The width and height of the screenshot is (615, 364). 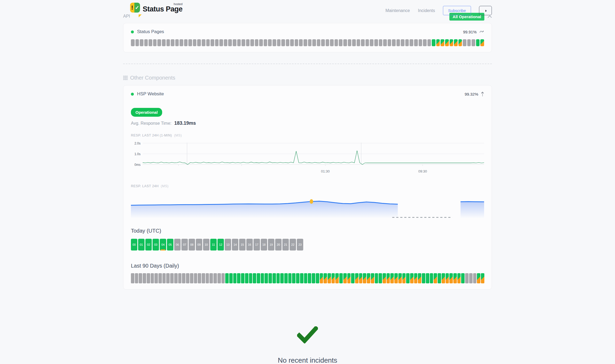 What do you see at coordinates (163, 245) in the screenshot?
I see `hour-cell: 04` at bounding box center [163, 245].